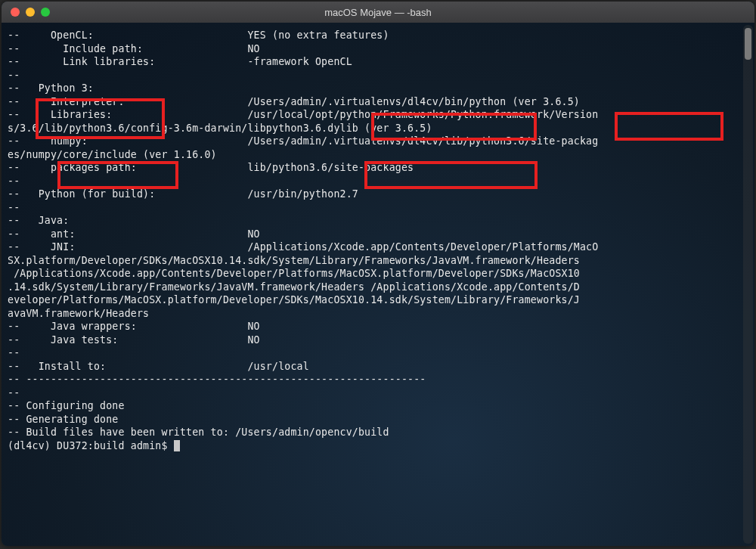 The image size is (756, 549). What do you see at coordinates (30, 12) in the screenshot?
I see `minimize-icon` at bounding box center [30, 12].